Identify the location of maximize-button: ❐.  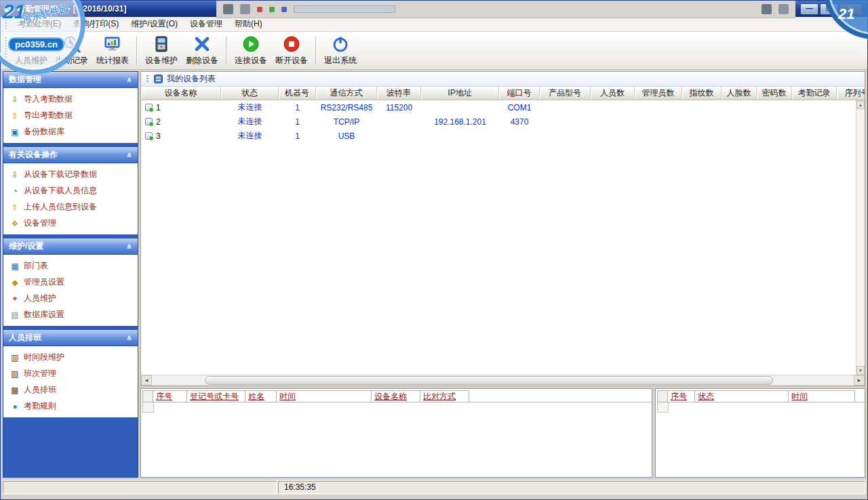
(829, 9).